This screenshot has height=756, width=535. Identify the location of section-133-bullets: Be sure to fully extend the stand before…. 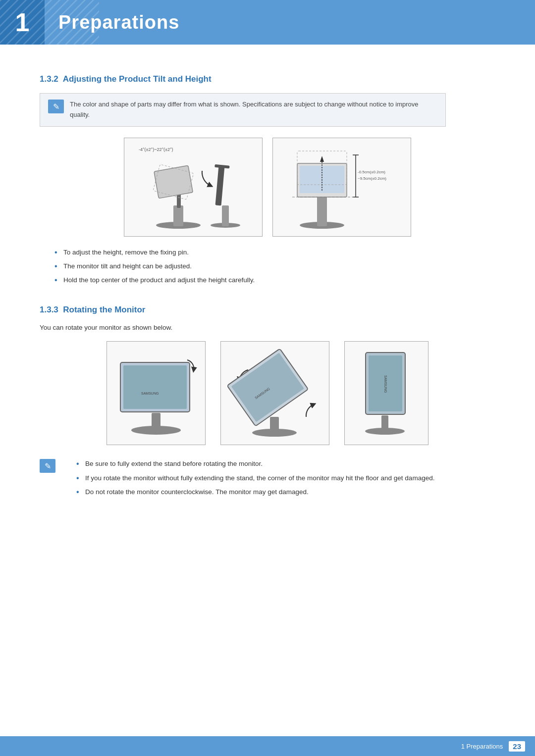
(248, 480).